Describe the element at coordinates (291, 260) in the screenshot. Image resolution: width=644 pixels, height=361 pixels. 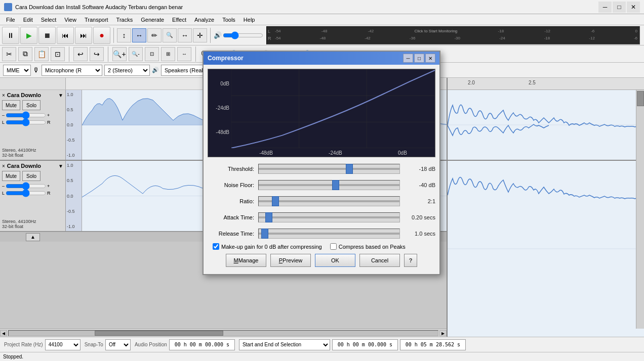
I see `preview-button: PPreview` at that location.